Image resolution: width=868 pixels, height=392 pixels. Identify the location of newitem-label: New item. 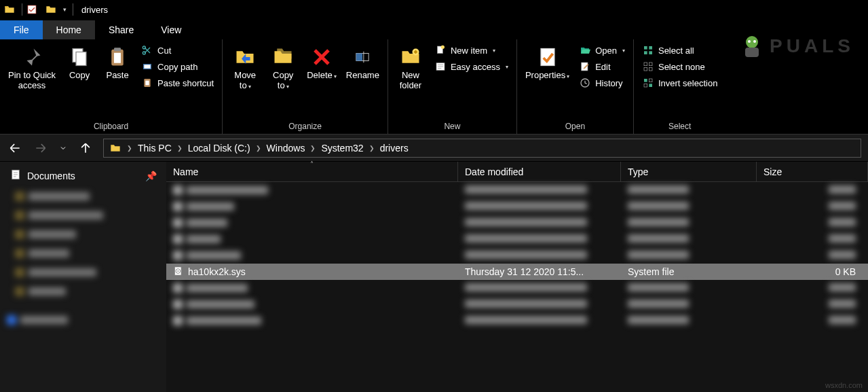
(469, 50).